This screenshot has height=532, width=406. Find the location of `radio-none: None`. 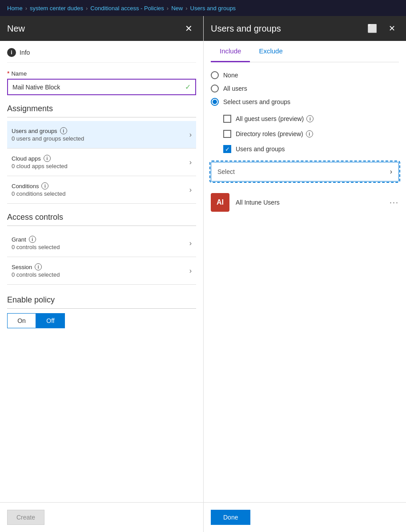

radio-none: None is located at coordinates (305, 75).